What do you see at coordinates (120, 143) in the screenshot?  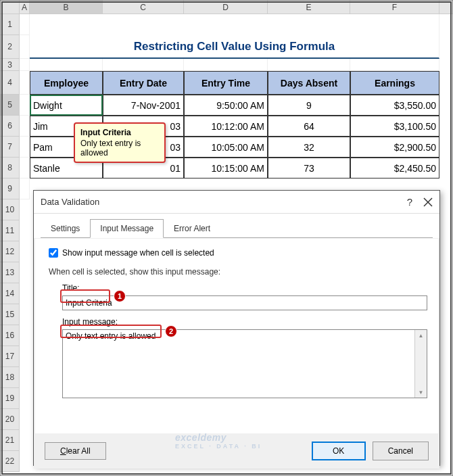 I see `input-message-tooltip: Input Criteria Only text entry is allowe…` at bounding box center [120, 143].